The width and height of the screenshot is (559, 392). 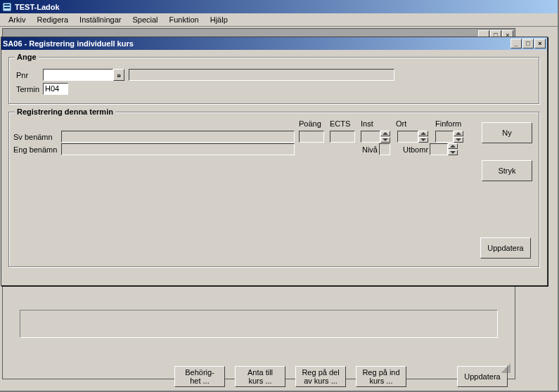 I want to click on utbomr-label: Utbomr, so click(x=416, y=150).